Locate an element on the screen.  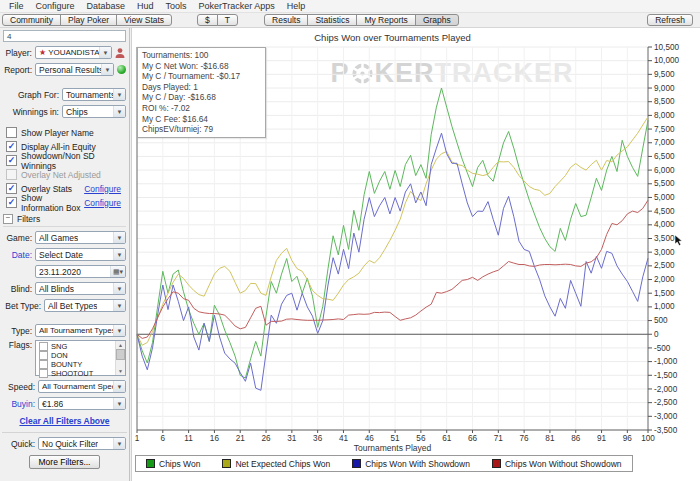
menu-item-pokertracker-apps: PokerTracker Apps is located at coordinates (237, 6).